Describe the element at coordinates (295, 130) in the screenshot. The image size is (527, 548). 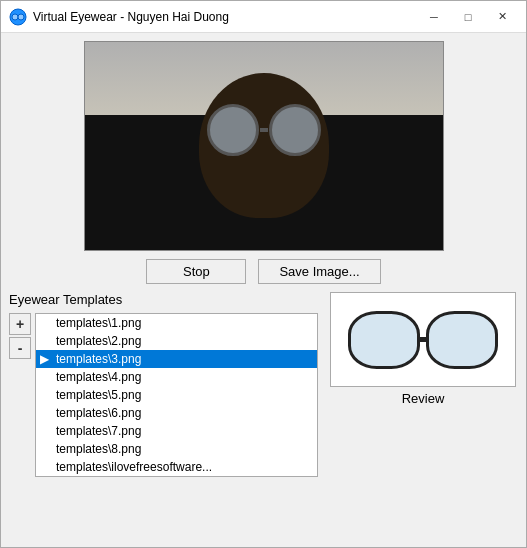
I see `right-lens` at that location.